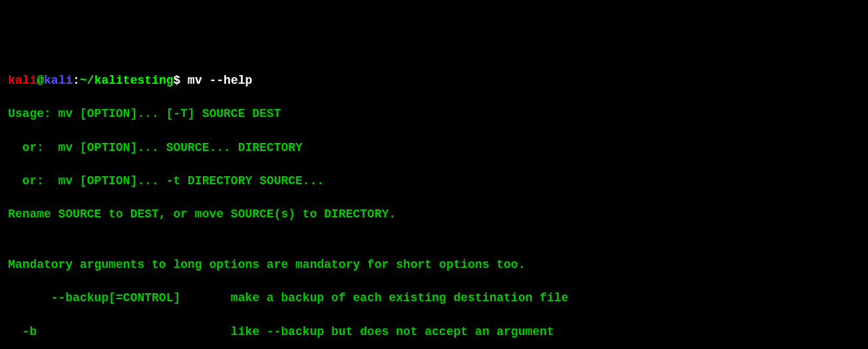  I want to click on output-line: Usage: mv [OPTION]... [-T] SOURCE DEST, so click(434, 114).